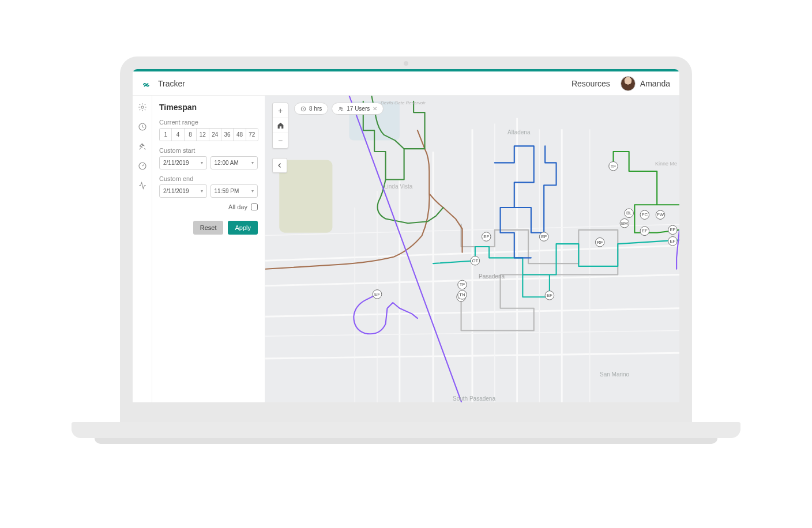 Image resolution: width=812 pixels, height=528 pixels. Describe the element at coordinates (339, 108) in the screenshot. I see `filter-chips: 8 hrs 17 Users ✕` at that location.